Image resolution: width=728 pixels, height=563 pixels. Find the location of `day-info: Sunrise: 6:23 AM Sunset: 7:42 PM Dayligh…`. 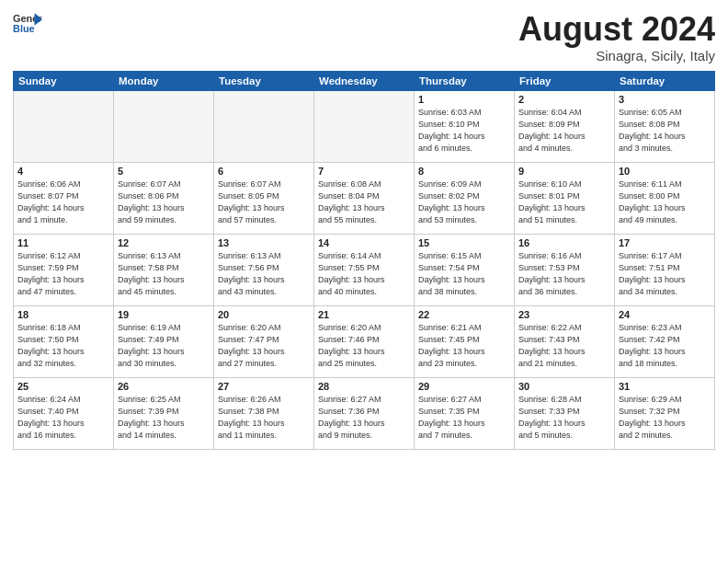

day-info: Sunrise: 6:23 AM Sunset: 7:42 PM Dayligh… is located at coordinates (665, 346).